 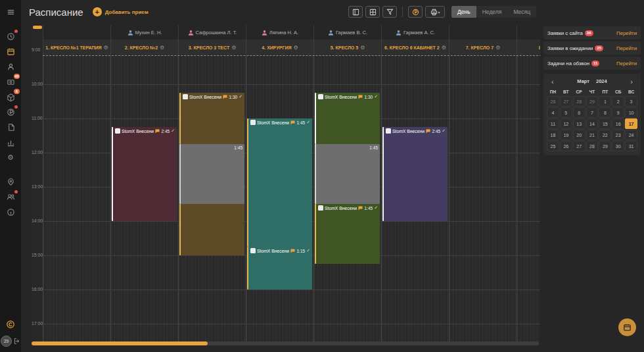 I want to click on print-button: ▾, so click(x=435, y=12).